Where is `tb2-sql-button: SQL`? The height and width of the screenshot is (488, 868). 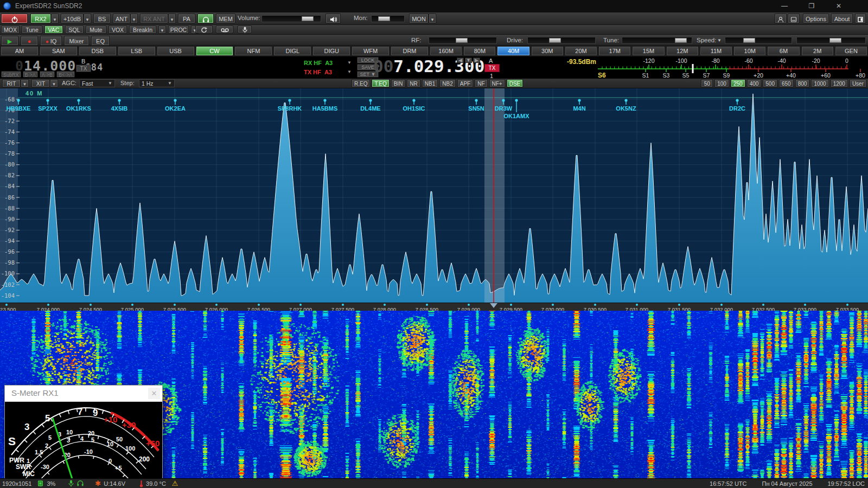 tb2-sql-button: SQL is located at coordinates (74, 29).